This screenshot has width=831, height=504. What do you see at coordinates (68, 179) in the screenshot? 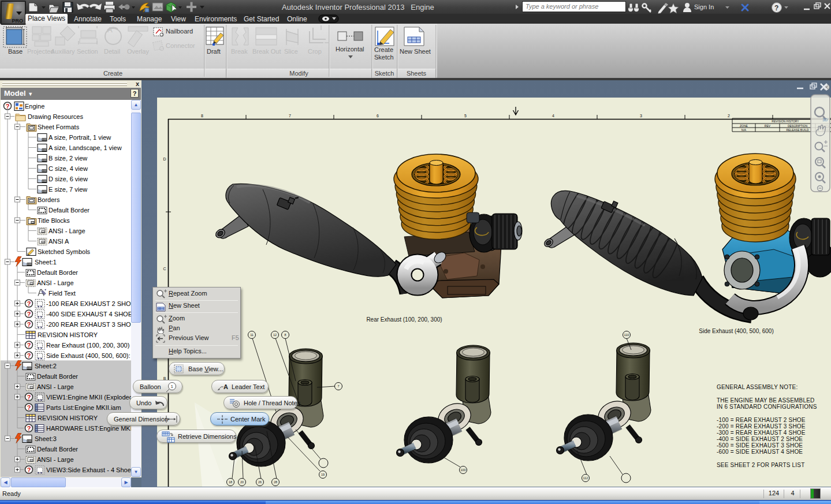
I see `svg-text: D size, 6 view` at bounding box center [68, 179].